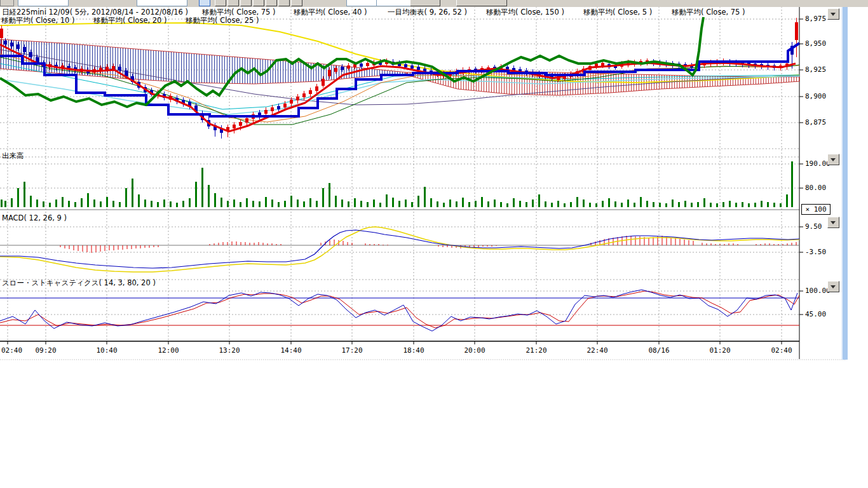 The image size is (868, 488). What do you see at coordinates (46, 351) in the screenshot?
I see `time-axis-label-1: 09:20` at bounding box center [46, 351].